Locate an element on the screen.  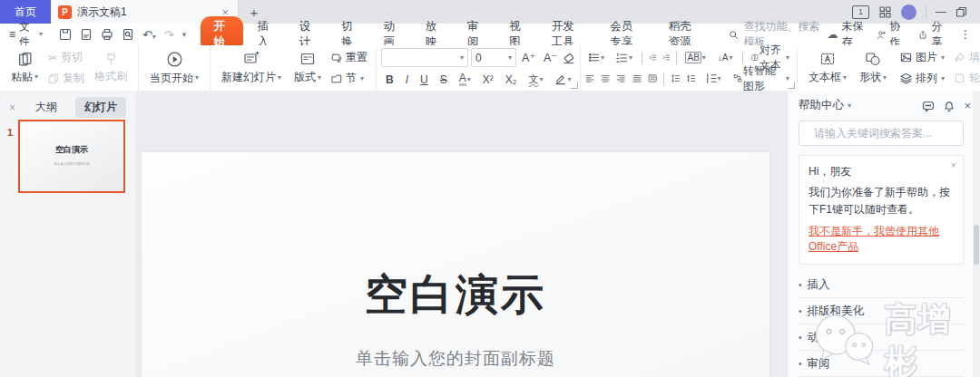
tab-outline: 大纲 is located at coordinates (46, 107).